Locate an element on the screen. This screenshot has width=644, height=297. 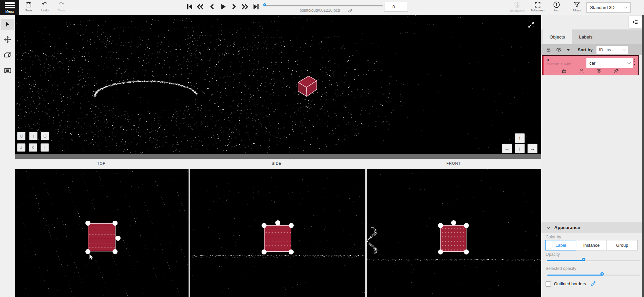
horizontal-scrollbar is located at coordinates (278, 156).